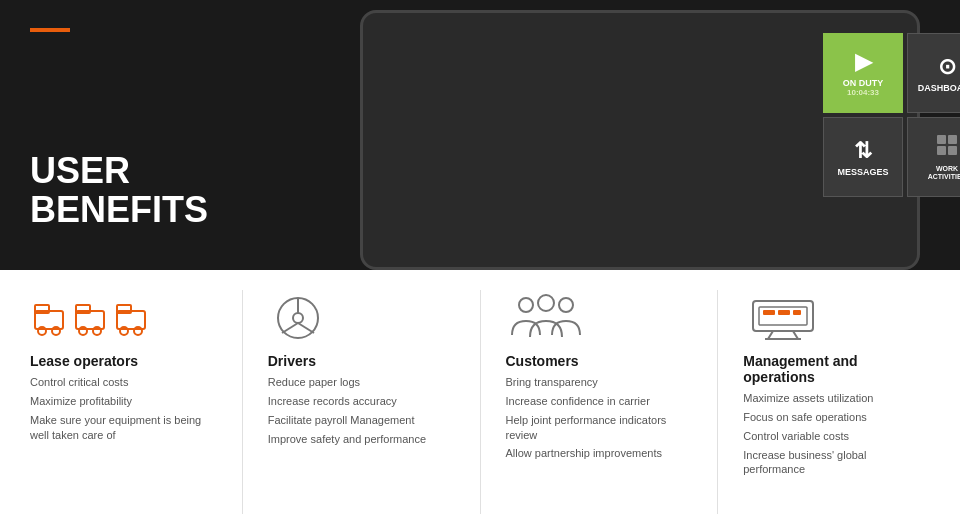 The width and height of the screenshot is (960, 524). Describe the element at coordinates (600, 318) in the screenshot. I see `customers-icon` at that location.